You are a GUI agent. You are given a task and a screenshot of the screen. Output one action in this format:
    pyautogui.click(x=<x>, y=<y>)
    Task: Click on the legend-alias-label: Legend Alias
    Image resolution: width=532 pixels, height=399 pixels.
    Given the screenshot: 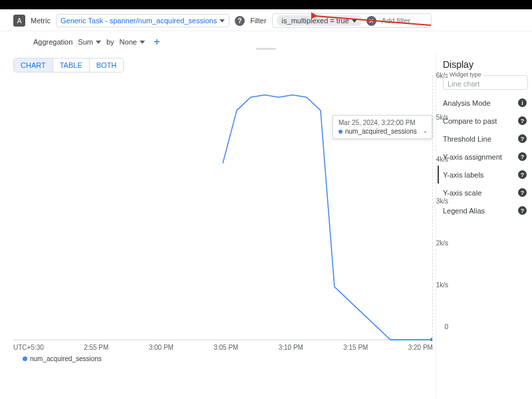 What is the action you would take?
    pyautogui.click(x=464, y=211)
    